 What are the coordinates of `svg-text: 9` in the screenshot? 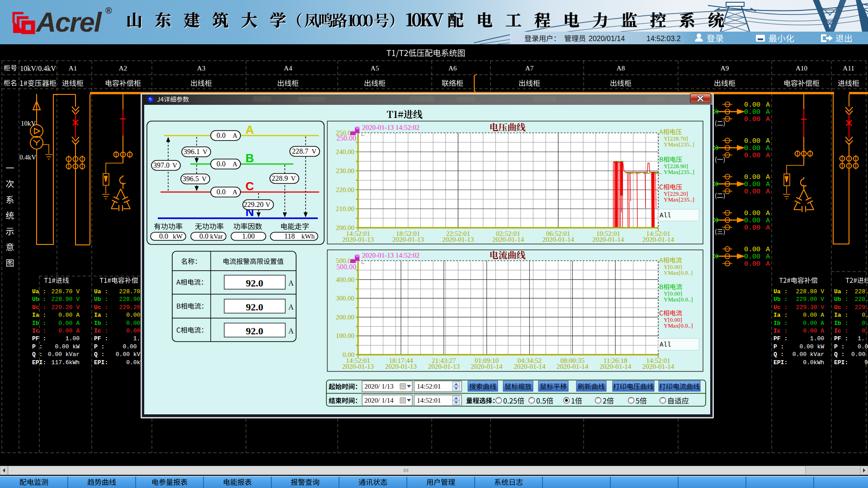 It's located at (866, 362).